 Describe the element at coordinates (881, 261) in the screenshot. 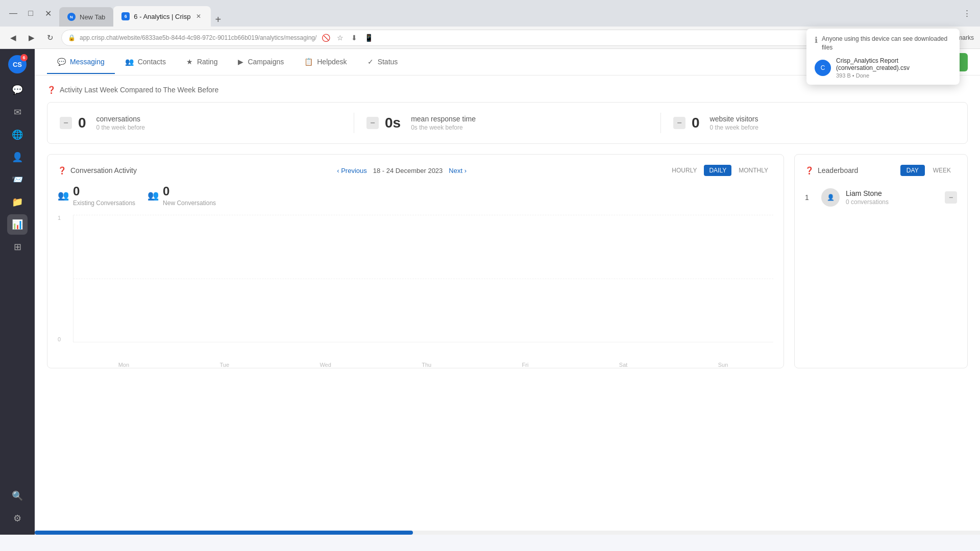

I see `leaderboard-card: ❓ Leaderboard DAY WEEK 1 👤` at that location.